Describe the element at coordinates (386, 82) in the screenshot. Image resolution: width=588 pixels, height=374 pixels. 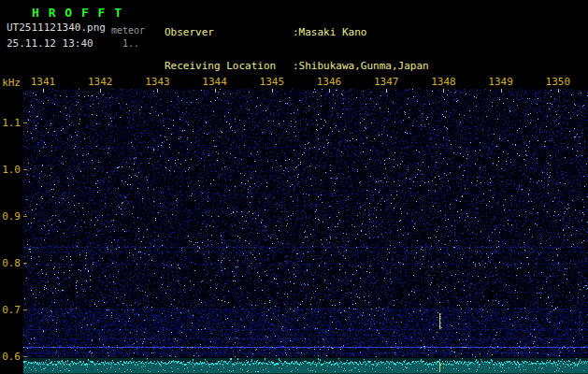
I see `time-tick-label: 1347` at that location.